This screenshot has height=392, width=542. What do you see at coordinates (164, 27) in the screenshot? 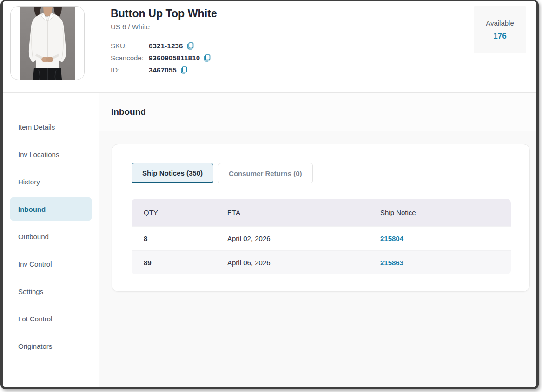
I see `product-variant: US 6 / White` at bounding box center [164, 27].